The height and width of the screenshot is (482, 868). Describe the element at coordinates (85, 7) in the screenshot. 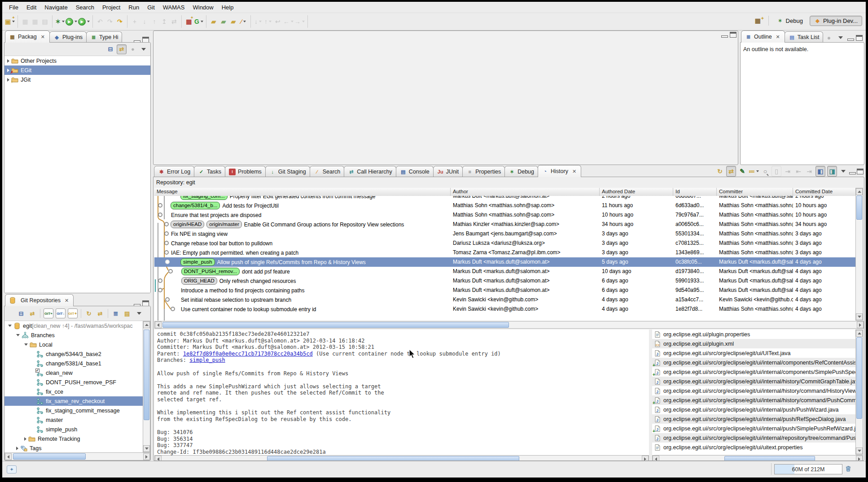

I see `menu-item-search: Search` at that location.